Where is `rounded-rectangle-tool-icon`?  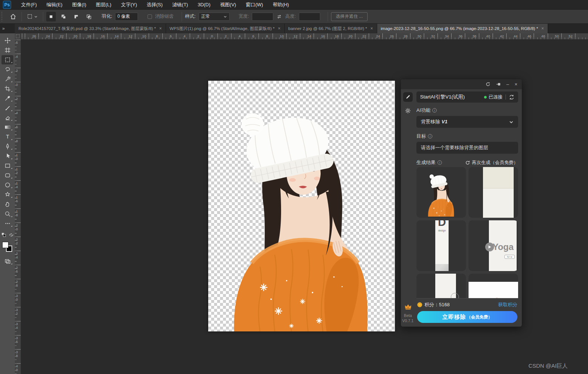 rounded-rectangle-tool-icon is located at coordinates (7, 176).